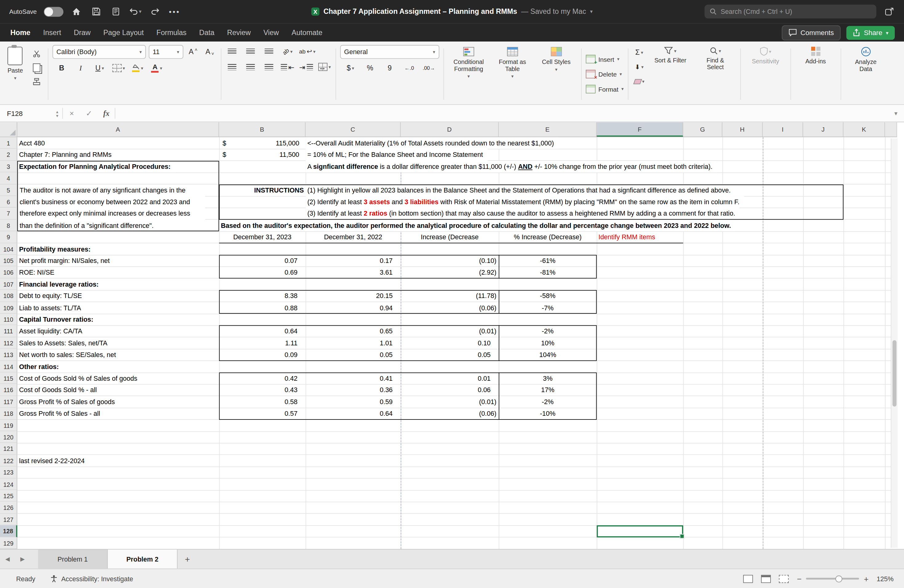  What do you see at coordinates (469, 74) in the screenshot?
I see `conditional-formatting-button: Conditional Formatting ▾` at bounding box center [469, 74].